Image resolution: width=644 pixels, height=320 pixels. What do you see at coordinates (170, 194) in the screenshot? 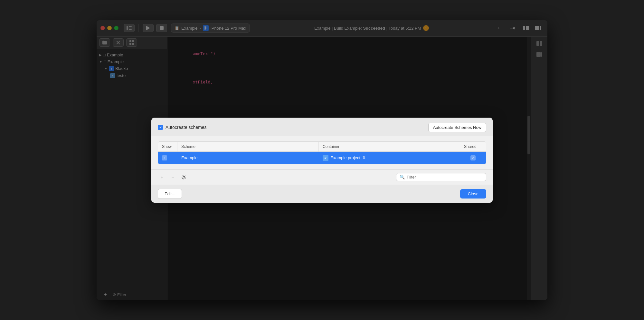
I see `edit-button: Edit...` at bounding box center [170, 194].